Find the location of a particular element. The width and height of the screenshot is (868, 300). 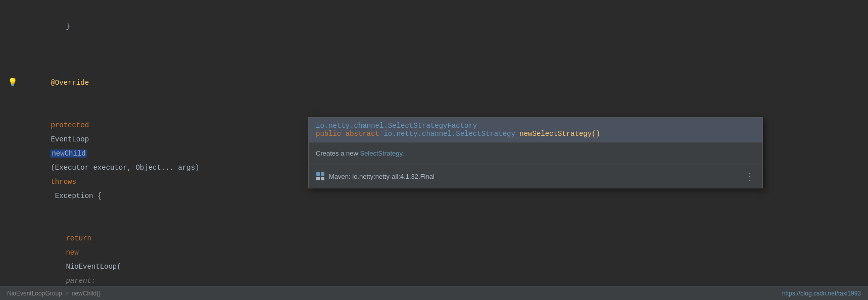

status-url: https://blog.csdn.net/taxi1993 is located at coordinates (822, 293).